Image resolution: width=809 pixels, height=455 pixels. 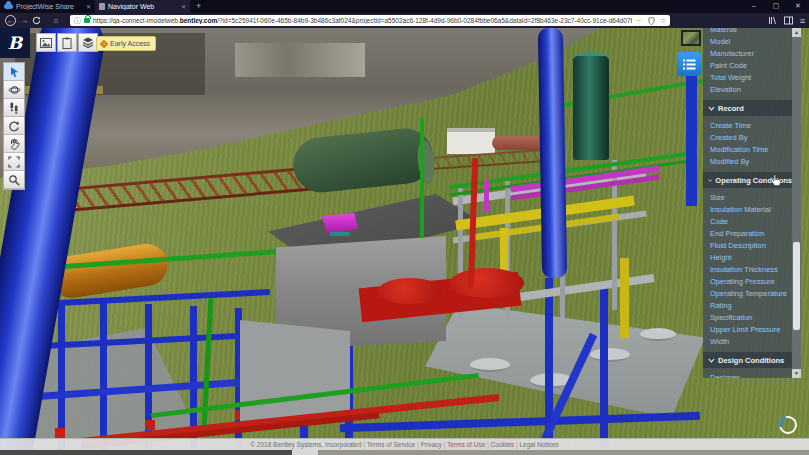 What do you see at coordinates (751, 270) in the screenshot?
I see `property-list: SizeInsulation MaterialCodeEnd Preparati…` at bounding box center [751, 270].